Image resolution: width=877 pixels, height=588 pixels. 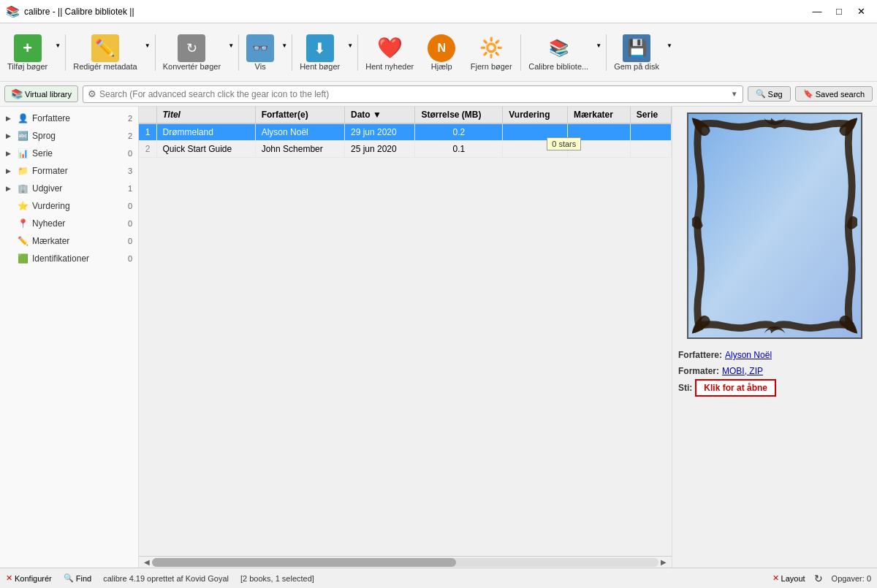 What do you see at coordinates (748, 356) in the screenshot?
I see `forfattere-meta-value: Alyson Noël` at bounding box center [748, 356].